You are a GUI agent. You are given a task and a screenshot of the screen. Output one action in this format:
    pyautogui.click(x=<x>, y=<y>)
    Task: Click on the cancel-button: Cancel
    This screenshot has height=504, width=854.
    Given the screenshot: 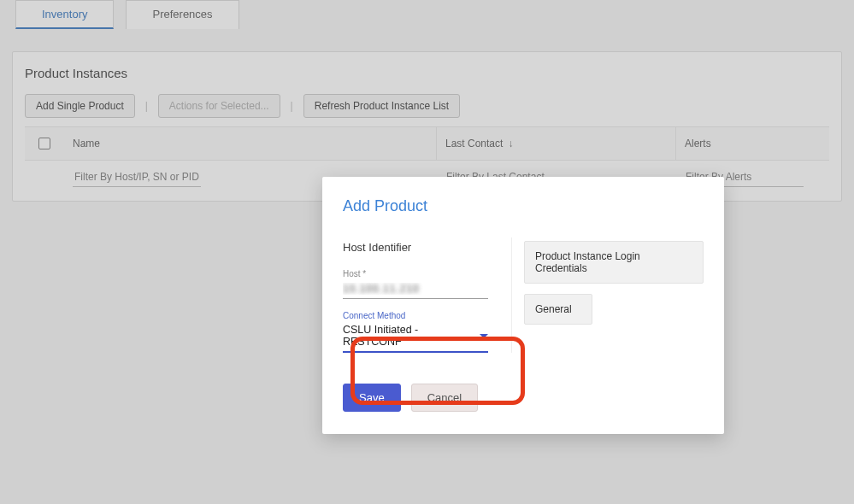 What is the action you would take?
    pyautogui.click(x=445, y=398)
    